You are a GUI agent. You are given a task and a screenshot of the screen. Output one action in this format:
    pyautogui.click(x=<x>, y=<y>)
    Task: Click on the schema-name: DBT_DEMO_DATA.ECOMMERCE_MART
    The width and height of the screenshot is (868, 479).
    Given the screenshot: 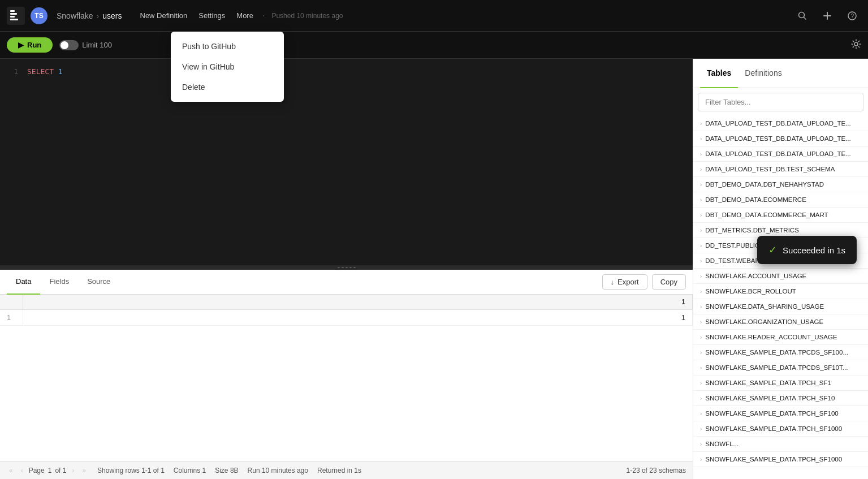 What is the action you would take?
    pyautogui.click(x=767, y=215)
    